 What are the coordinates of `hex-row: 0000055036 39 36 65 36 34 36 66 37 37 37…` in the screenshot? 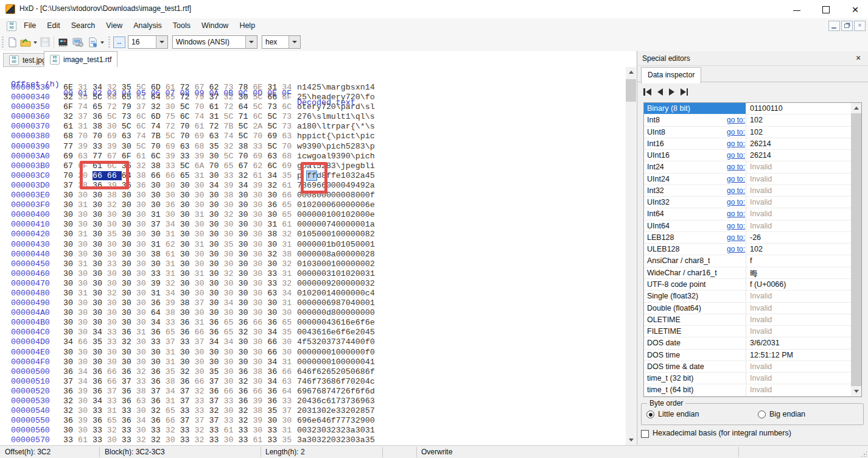 It's located at (313, 421).